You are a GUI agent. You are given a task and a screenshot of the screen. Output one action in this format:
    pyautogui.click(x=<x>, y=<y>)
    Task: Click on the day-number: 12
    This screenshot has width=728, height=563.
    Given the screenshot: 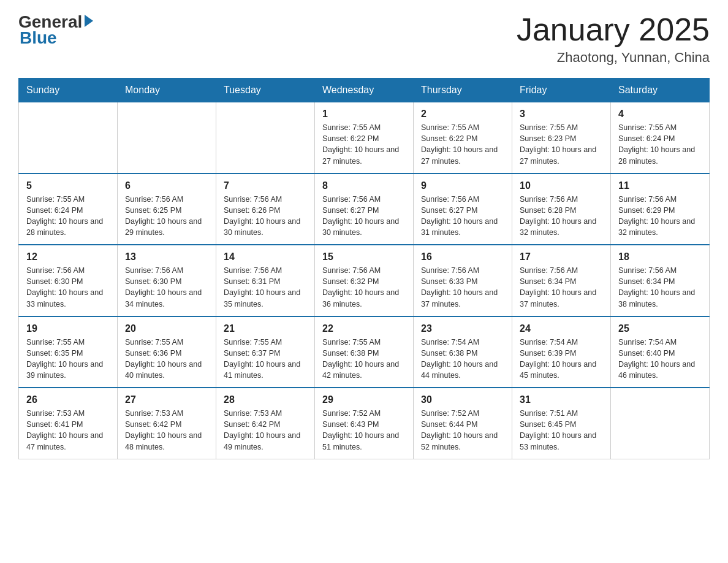 What is the action you would take?
    pyautogui.click(x=68, y=257)
    